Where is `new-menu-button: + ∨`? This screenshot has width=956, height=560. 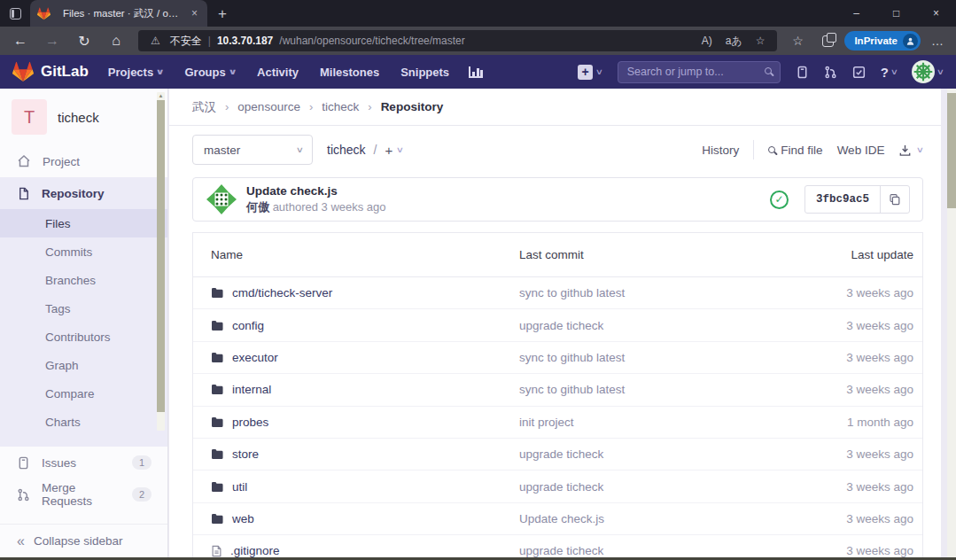
new-menu-button: + ∨ is located at coordinates (590, 73).